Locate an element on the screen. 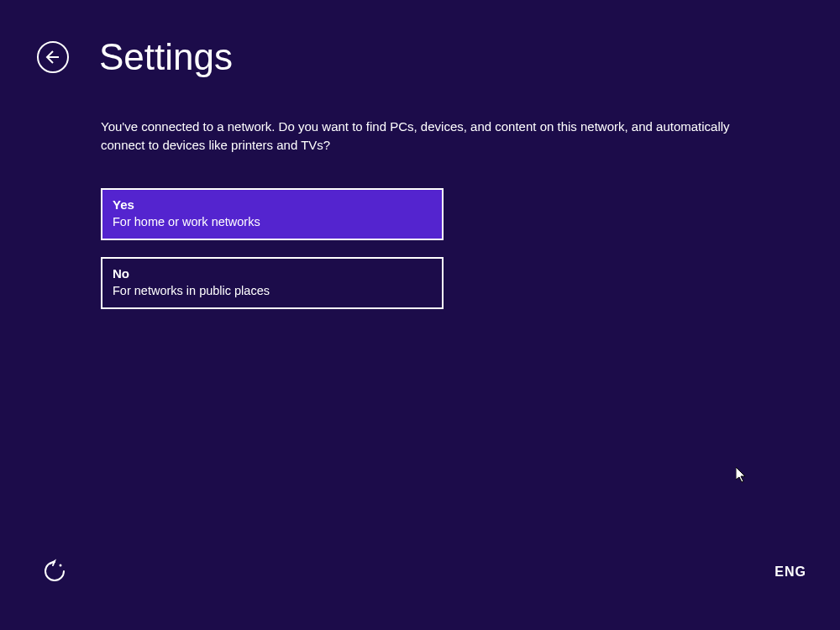 The height and width of the screenshot is (630, 840). option-yes-subtitle: For home or work networks is located at coordinates (272, 222).